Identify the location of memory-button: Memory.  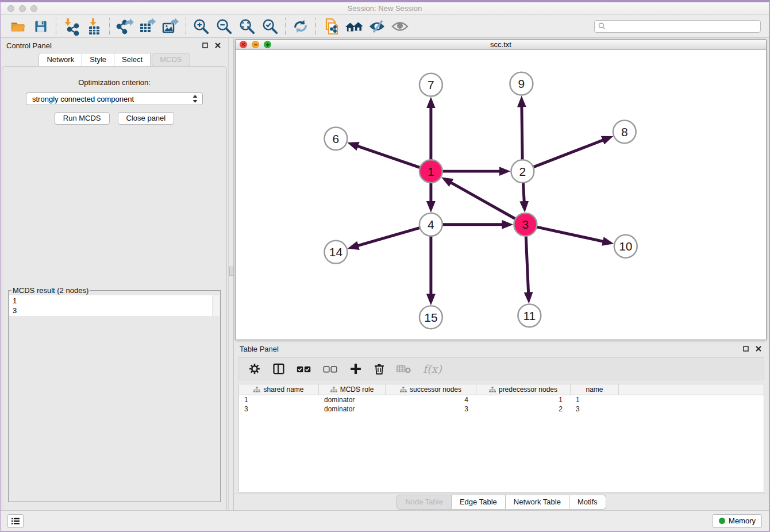
(737, 521).